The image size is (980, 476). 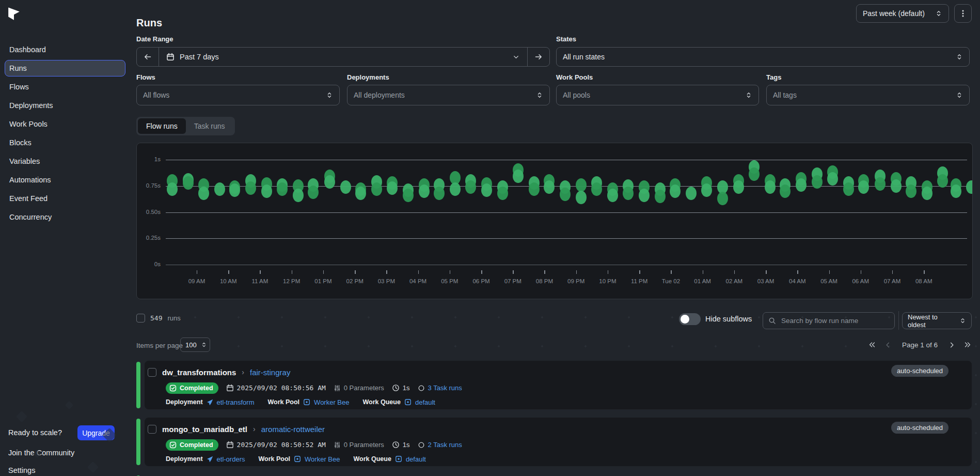 What do you see at coordinates (65, 143) in the screenshot?
I see `sidebar-item-blocks: Blocks` at bounding box center [65, 143].